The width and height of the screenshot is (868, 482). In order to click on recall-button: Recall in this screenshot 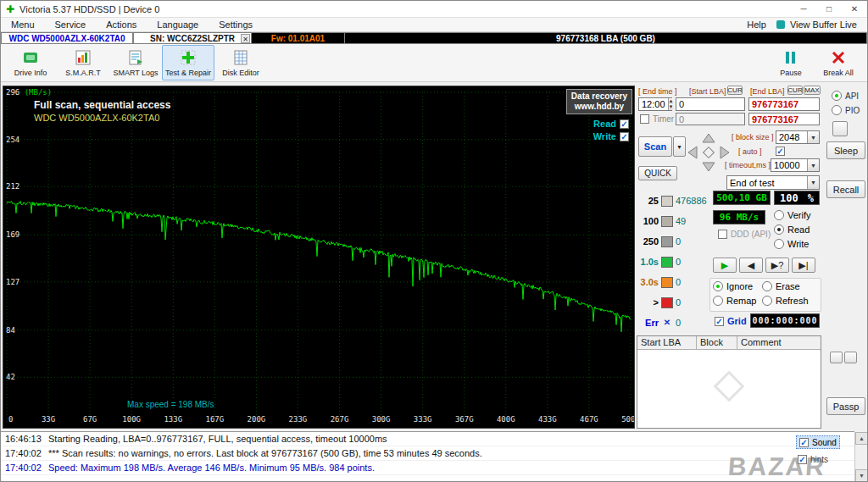, I will do `click(846, 190)`.